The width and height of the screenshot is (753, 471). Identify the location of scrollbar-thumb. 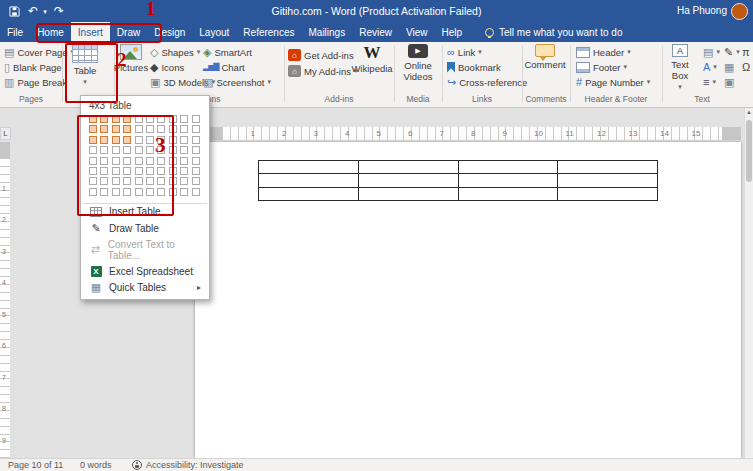
(749, 151).